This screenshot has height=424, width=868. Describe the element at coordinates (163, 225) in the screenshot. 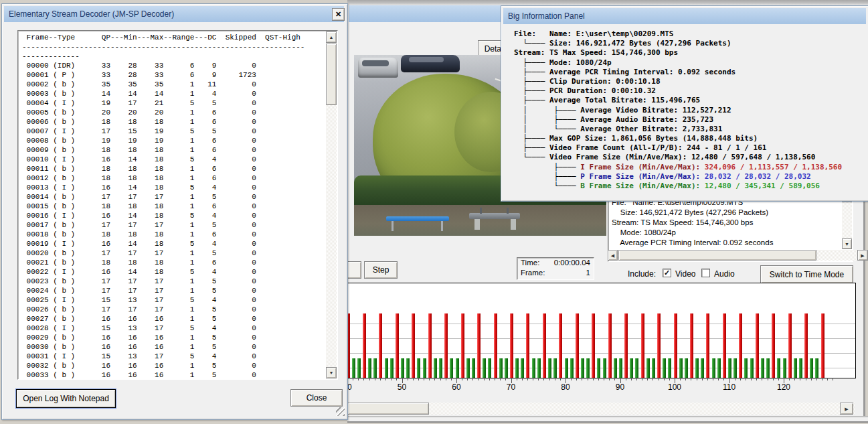

I see `table-row: 00017 ( b ) 17 17 17 1 5 0` at that location.